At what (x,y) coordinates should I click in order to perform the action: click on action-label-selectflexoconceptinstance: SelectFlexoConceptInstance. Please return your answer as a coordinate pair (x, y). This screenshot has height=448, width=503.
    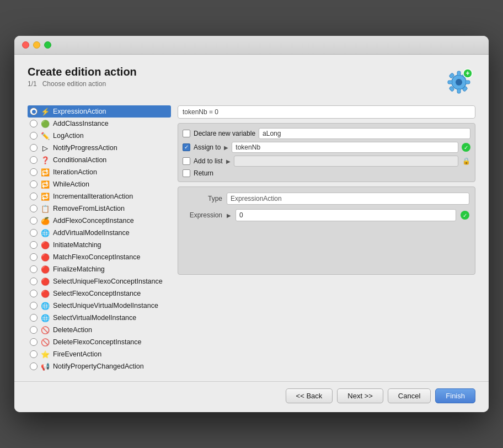
    Looking at the image, I should click on (97, 294).